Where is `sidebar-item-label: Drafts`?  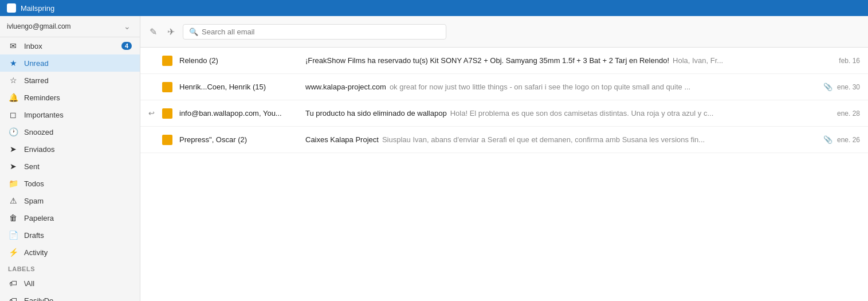
sidebar-item-label: Drafts is located at coordinates (78, 235).